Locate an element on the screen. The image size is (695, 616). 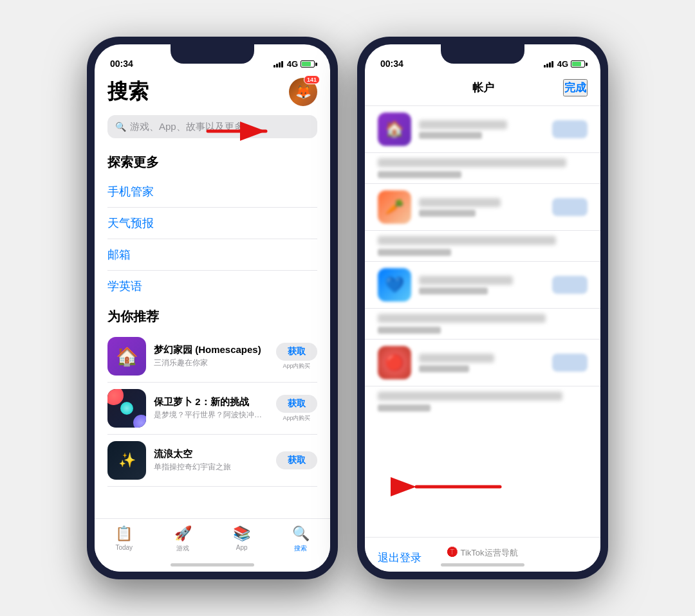
tab-games-label: 游戏 is located at coordinates (183, 548).